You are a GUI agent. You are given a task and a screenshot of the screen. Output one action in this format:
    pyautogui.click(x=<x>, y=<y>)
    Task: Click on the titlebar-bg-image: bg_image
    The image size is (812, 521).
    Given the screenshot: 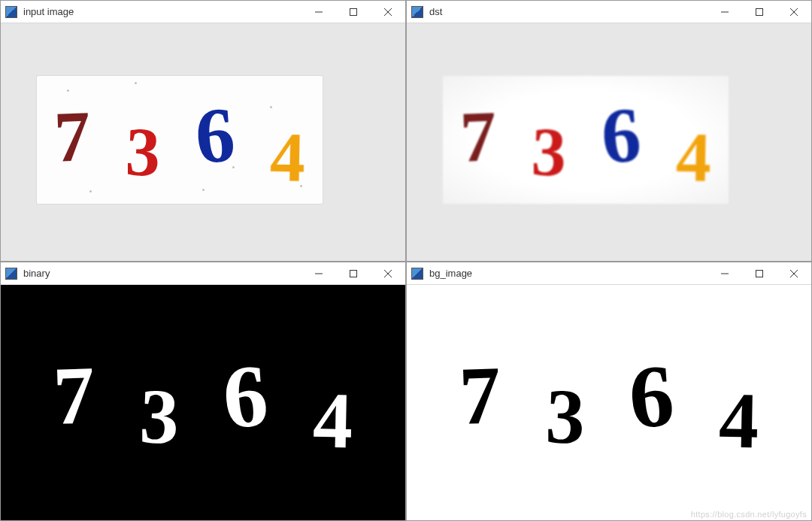 What is the action you would take?
    pyautogui.click(x=609, y=274)
    